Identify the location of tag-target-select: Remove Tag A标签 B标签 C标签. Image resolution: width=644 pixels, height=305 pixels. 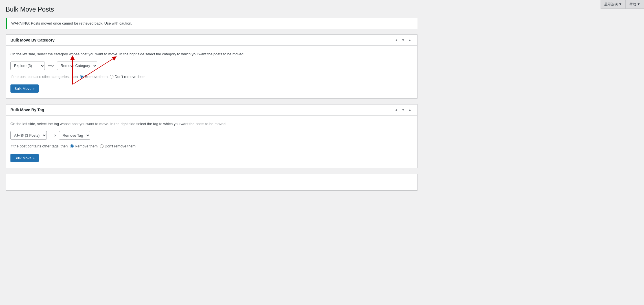
(74, 135).